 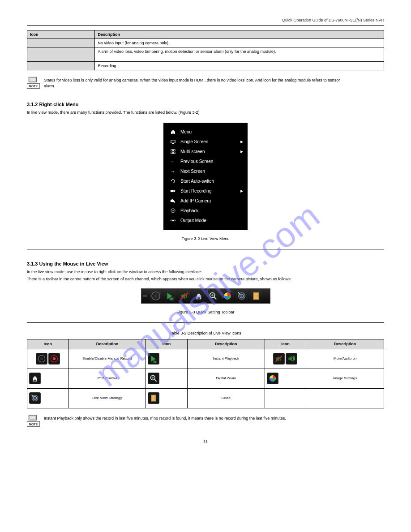 What do you see at coordinates (256, 296) in the screenshot?
I see `close-button` at bounding box center [256, 296].